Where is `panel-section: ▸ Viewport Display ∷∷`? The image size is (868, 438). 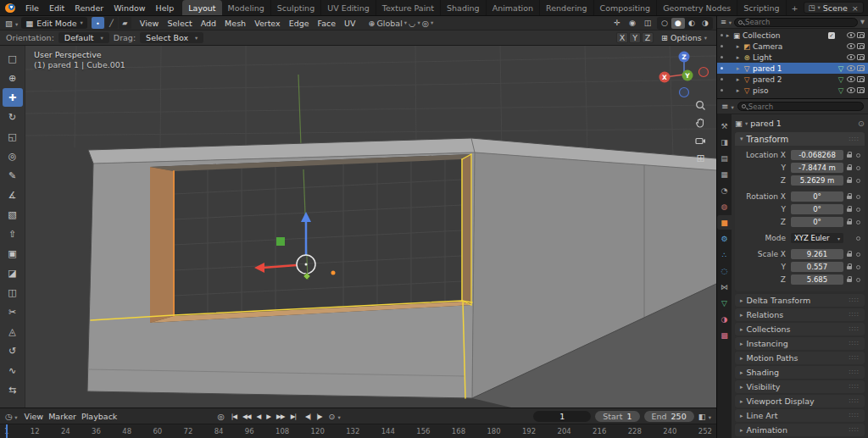 panel-section: ▸ Viewport Display ∷∷ is located at coordinates (800, 402).